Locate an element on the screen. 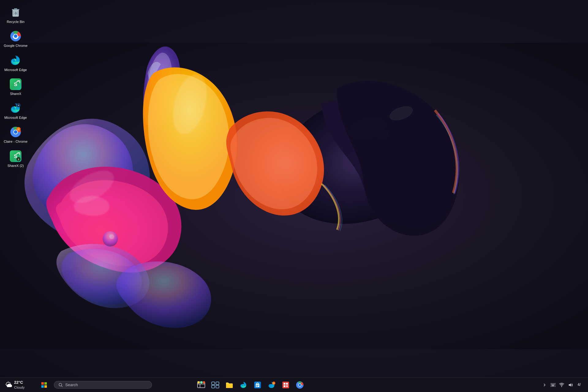 This screenshot has height=392, width=588. svg-text: 2 is located at coordinates (18, 159).